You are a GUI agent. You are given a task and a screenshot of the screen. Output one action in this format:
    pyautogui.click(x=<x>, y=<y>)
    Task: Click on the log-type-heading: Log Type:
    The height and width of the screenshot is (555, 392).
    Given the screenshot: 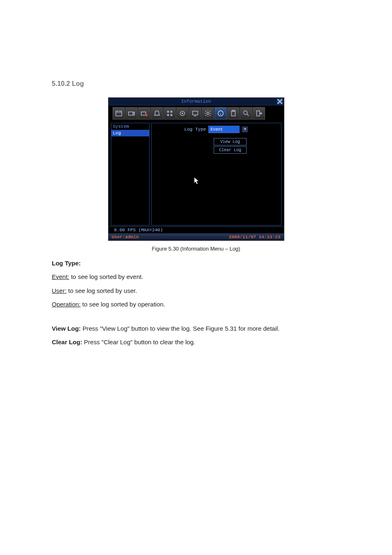 What is the action you would take?
    pyautogui.click(x=67, y=263)
    